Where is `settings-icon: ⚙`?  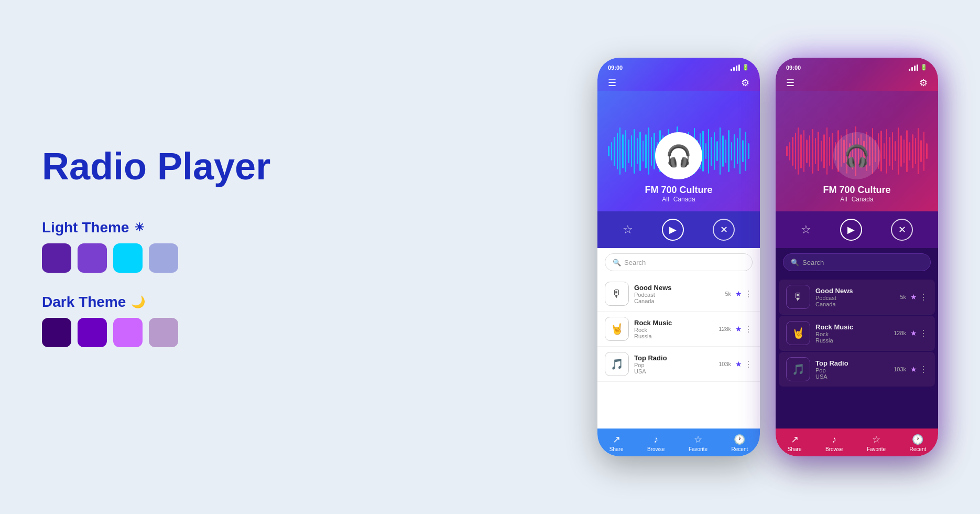 settings-icon: ⚙ is located at coordinates (745, 83).